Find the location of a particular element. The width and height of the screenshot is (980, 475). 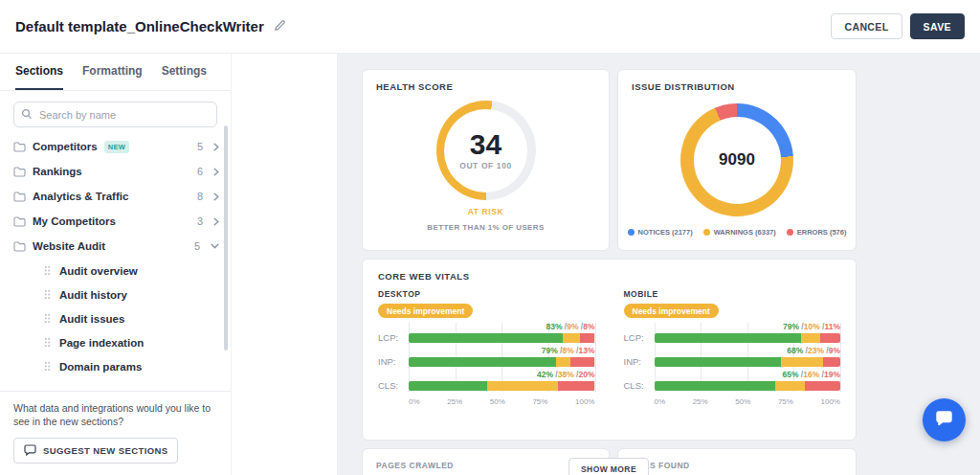

pct-pr: 19% is located at coordinates (833, 374).